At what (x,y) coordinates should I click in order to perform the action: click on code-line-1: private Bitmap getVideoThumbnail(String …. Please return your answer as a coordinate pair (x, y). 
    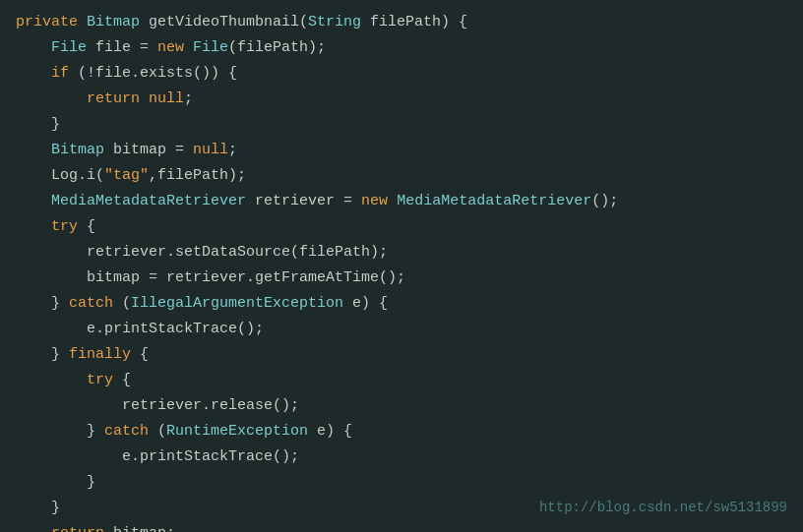
    Looking at the image, I should click on (402, 23).